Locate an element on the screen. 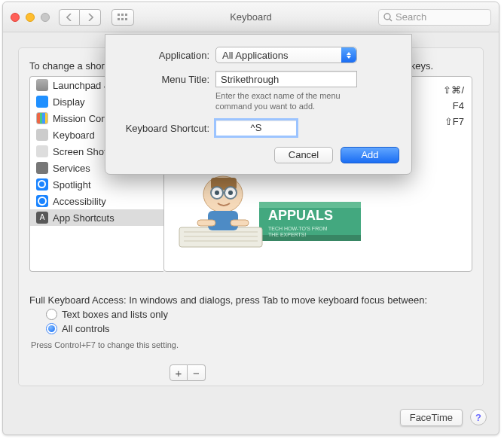 This screenshot has width=504, height=439. remove-shortcut-button: − is located at coordinates (197, 373).